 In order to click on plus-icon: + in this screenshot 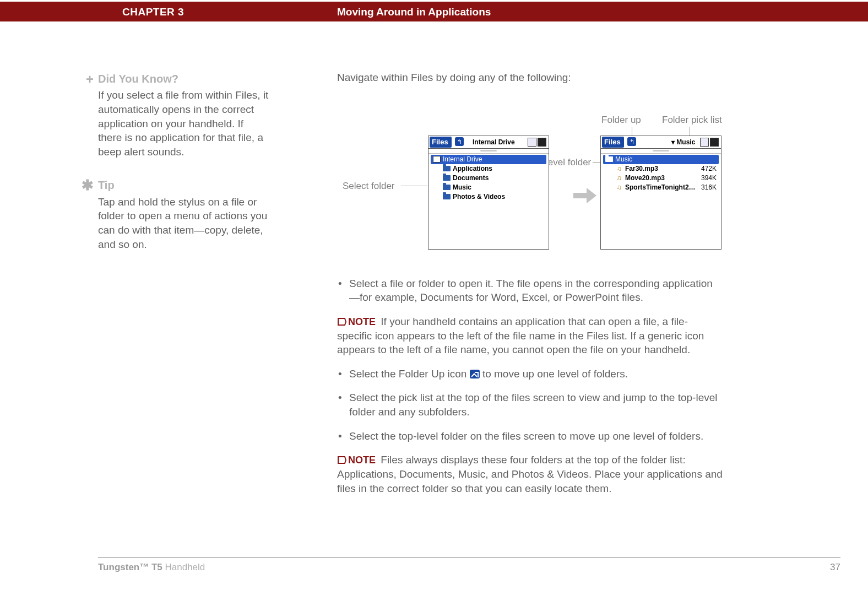, I will do `click(88, 79)`.